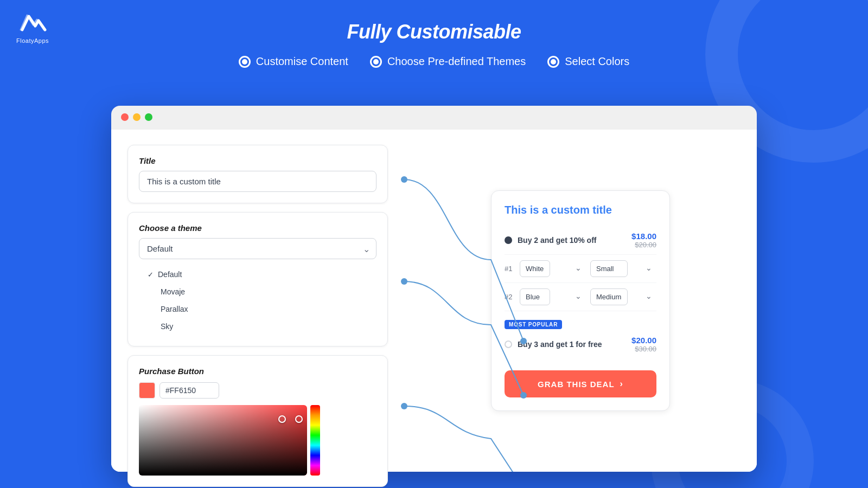 This screenshot has height=488, width=868. I want to click on theme-select: Default Movaje Parallax Sky, so click(258, 248).